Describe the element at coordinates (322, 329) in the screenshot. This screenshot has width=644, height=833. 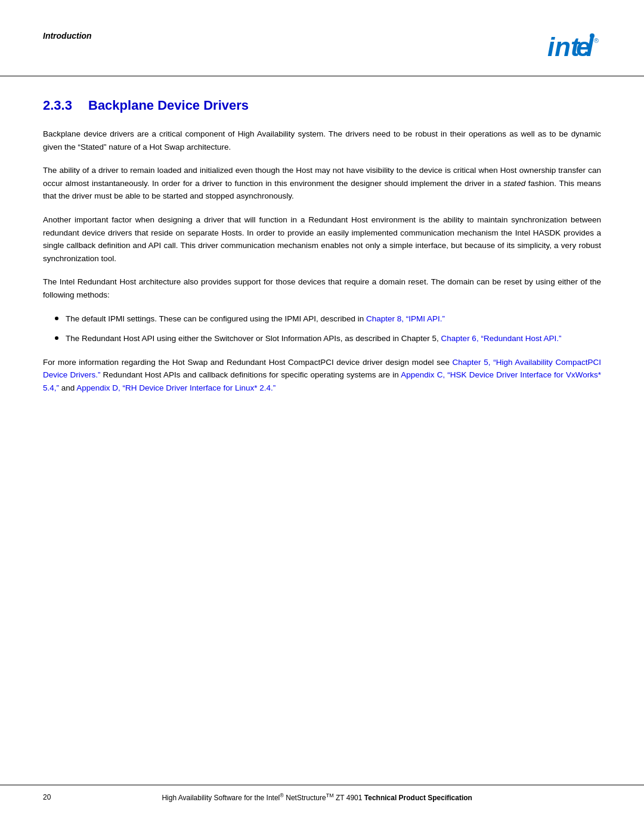
I see `bullet-list: The default IPMI settings. These can be …` at that location.